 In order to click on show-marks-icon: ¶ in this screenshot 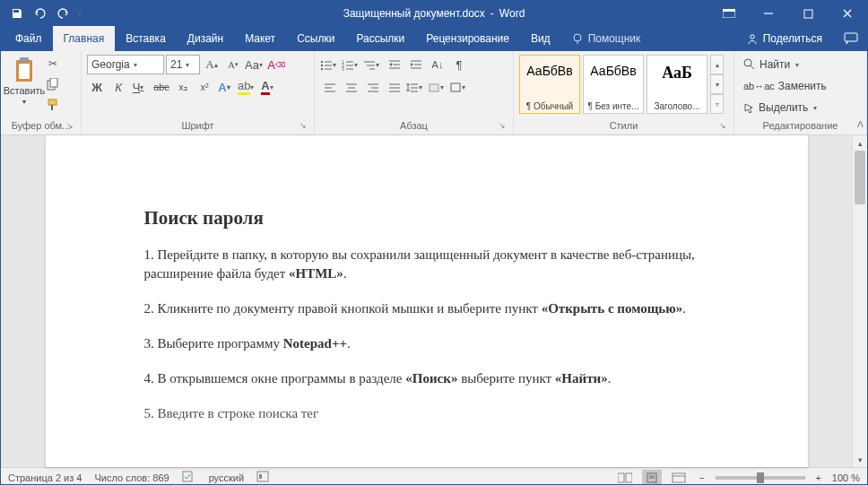, I will do `click(459, 65)`.